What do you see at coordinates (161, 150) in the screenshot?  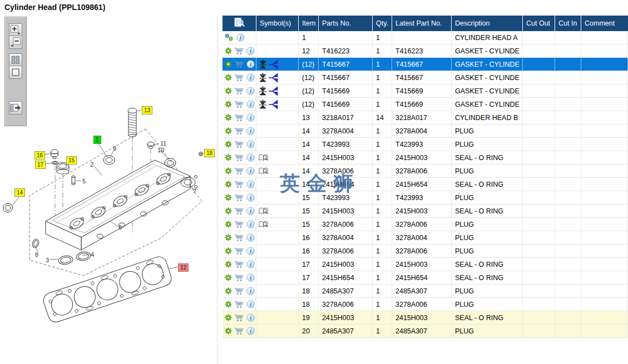 I see `callout-10: 10` at bounding box center [161, 150].